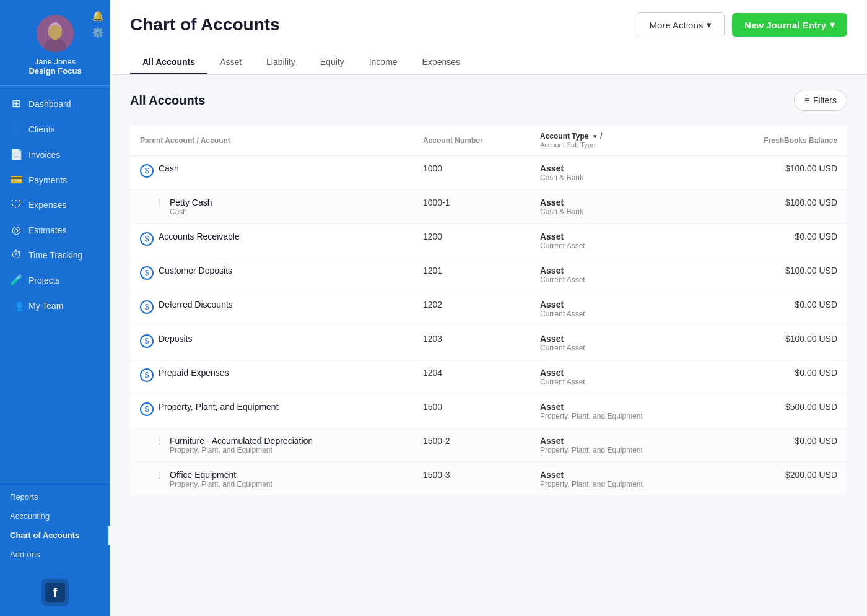 The width and height of the screenshot is (867, 616). What do you see at coordinates (16, 104) in the screenshot?
I see `dashboard-icon: ⊞` at bounding box center [16, 104].